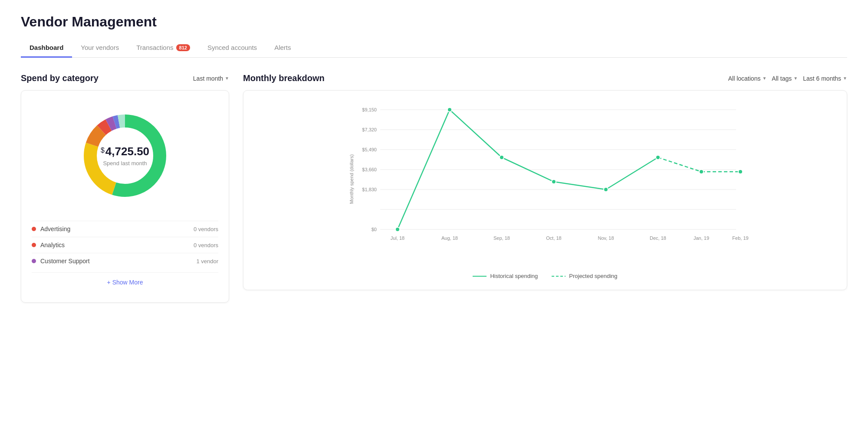 The image size is (868, 428). Describe the element at coordinates (125, 156) in the screenshot. I see `donut-container: $ 4,725.50 Spend last month` at that location.